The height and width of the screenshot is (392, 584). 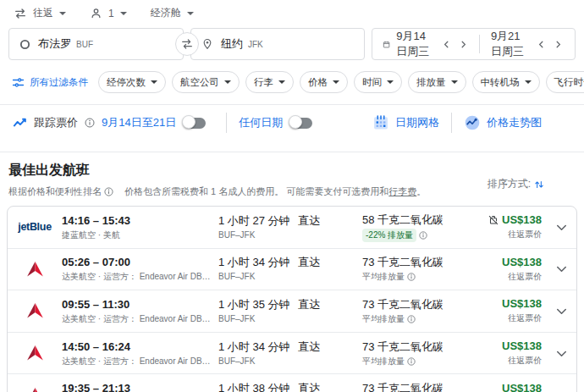 I want to click on time-cell: 09:55 – 11:30 达美航空 · 运营方： Endeavor Air D…, so click(x=140, y=312).